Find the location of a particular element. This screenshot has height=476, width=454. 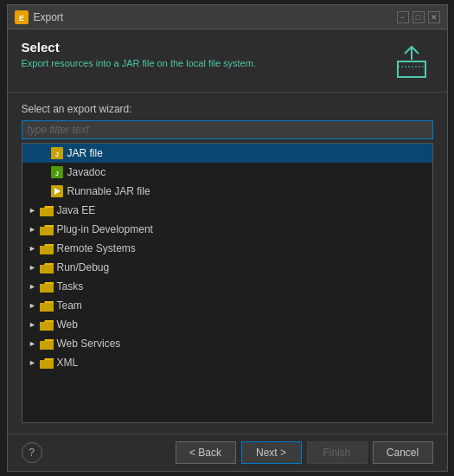

help-button: ? is located at coordinates (32, 453).